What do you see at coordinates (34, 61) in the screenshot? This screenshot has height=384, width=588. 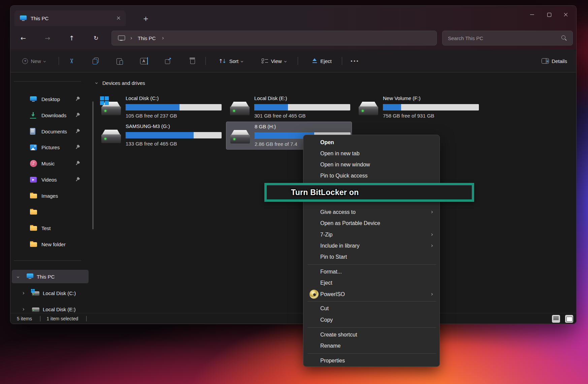 I see `new-button: + New` at bounding box center [34, 61].